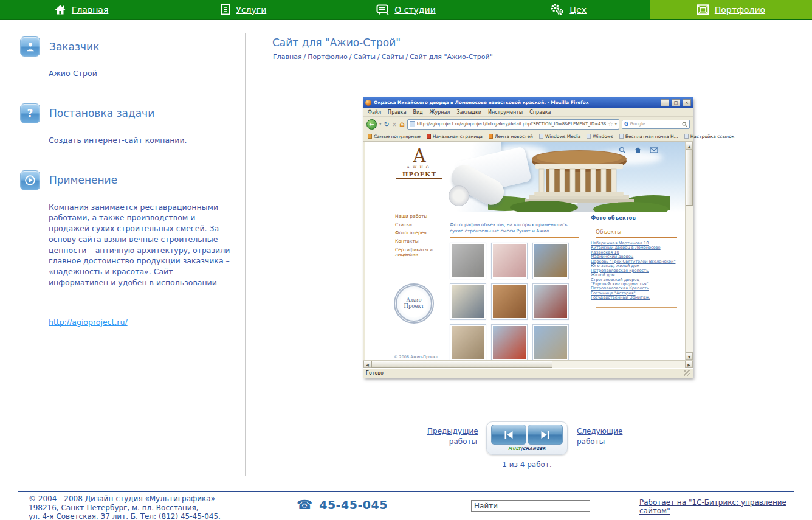 This screenshot has height=520, width=812. I want to click on address-bar: http://agioproject.ru/agioproject/fotoga…, so click(513, 124).